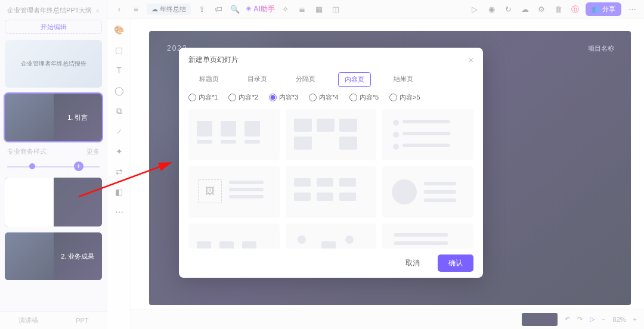  Describe the element at coordinates (354, 80) in the screenshot. I see `tab-content-page: 内容页` at that location.